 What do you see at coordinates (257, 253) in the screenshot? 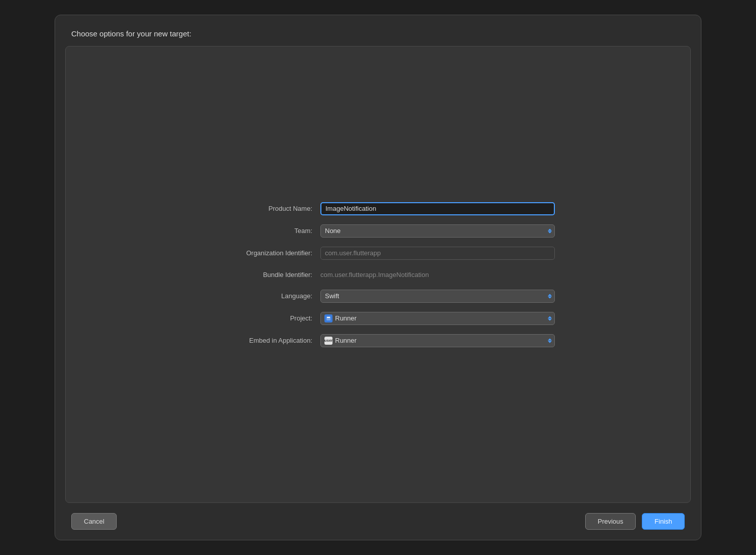
I see `org-id-label: Organization Identifier:` at bounding box center [257, 253].